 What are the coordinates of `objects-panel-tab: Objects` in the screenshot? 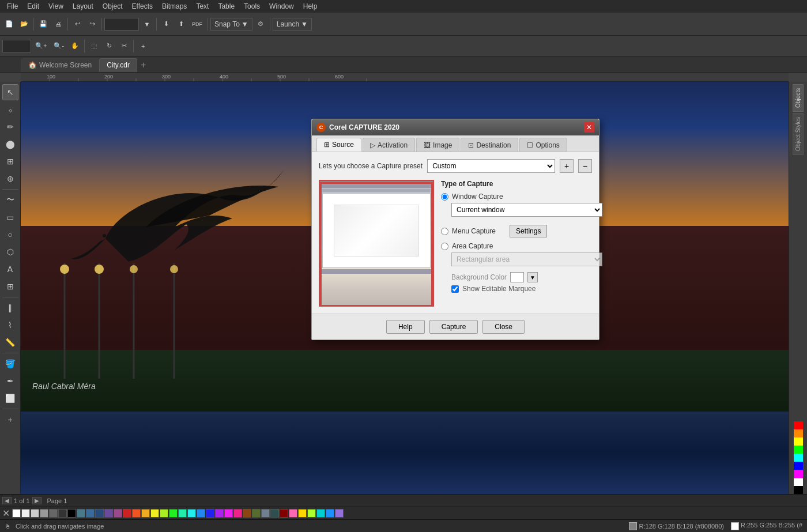 It's located at (798, 98).